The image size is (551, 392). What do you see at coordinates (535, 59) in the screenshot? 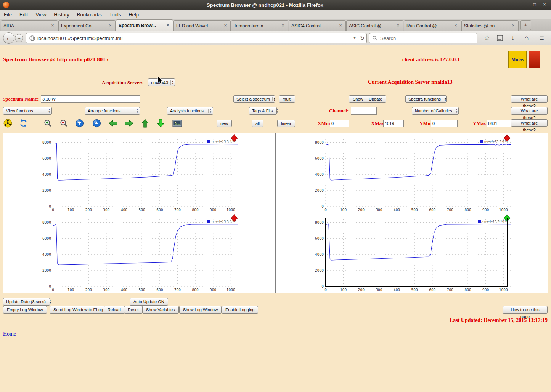
I see `facility-logo` at bounding box center [535, 59].